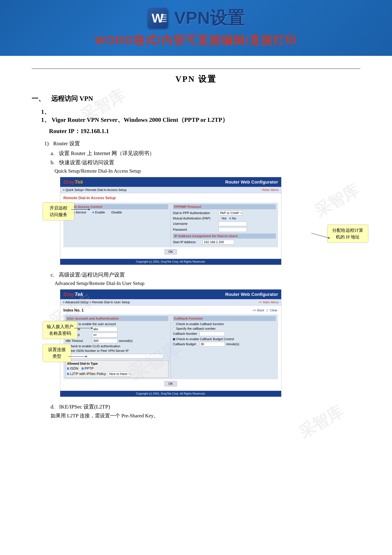 Image resolution: width=392 pixels, height=555 pixels. I want to click on mutual-auth-row: Mutual Authetication (PAP) Yes No, so click(224, 219).